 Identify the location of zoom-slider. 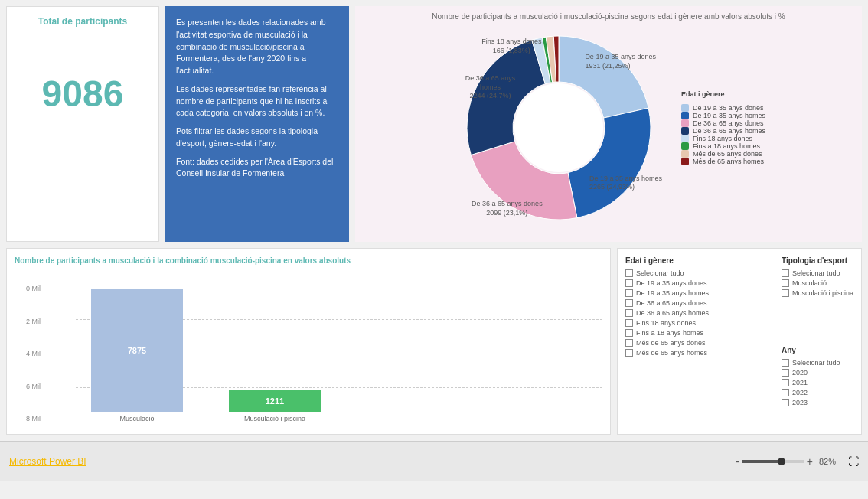
(773, 461).